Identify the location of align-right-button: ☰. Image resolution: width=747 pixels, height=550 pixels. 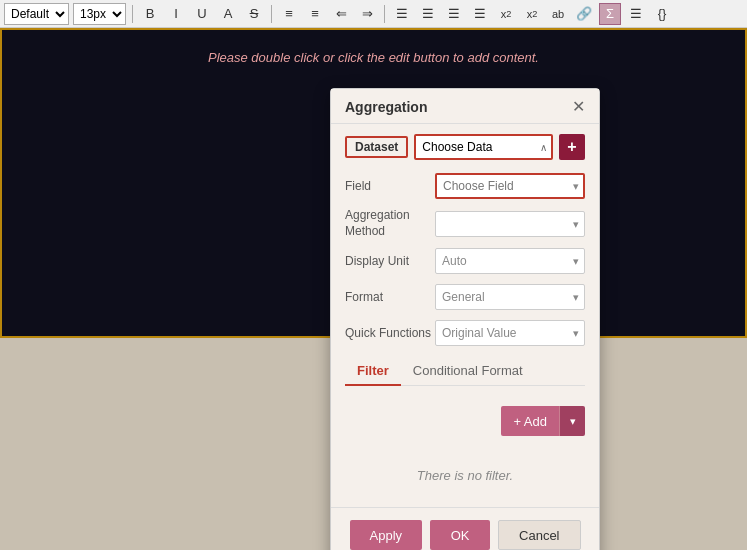
(454, 14).